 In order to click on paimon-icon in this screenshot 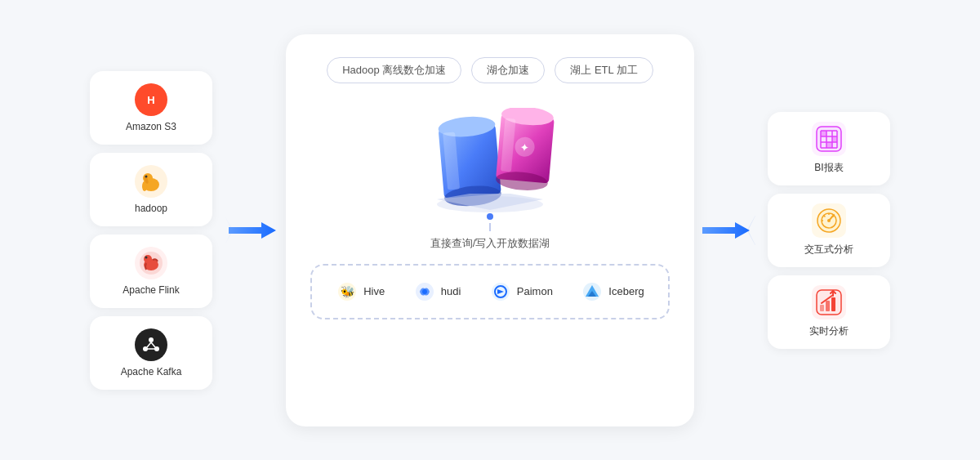, I will do `click(501, 292)`.